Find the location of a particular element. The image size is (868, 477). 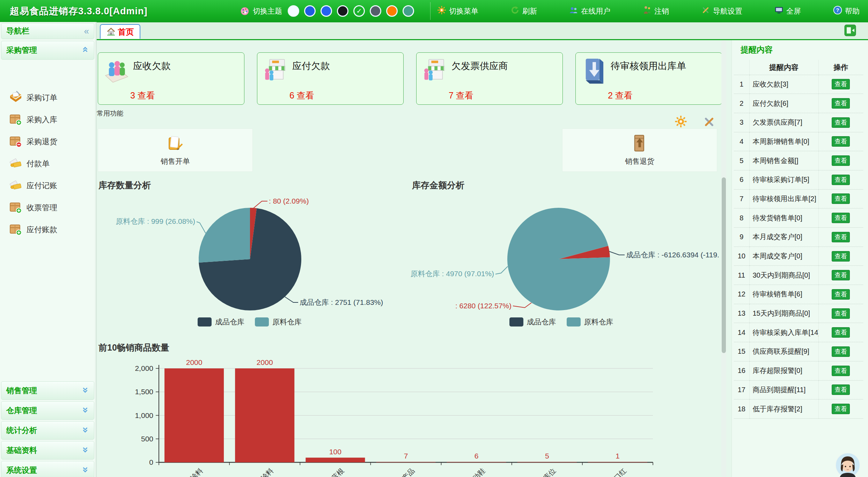

topbar-action-refresh: 刷新 is located at coordinates (524, 11).